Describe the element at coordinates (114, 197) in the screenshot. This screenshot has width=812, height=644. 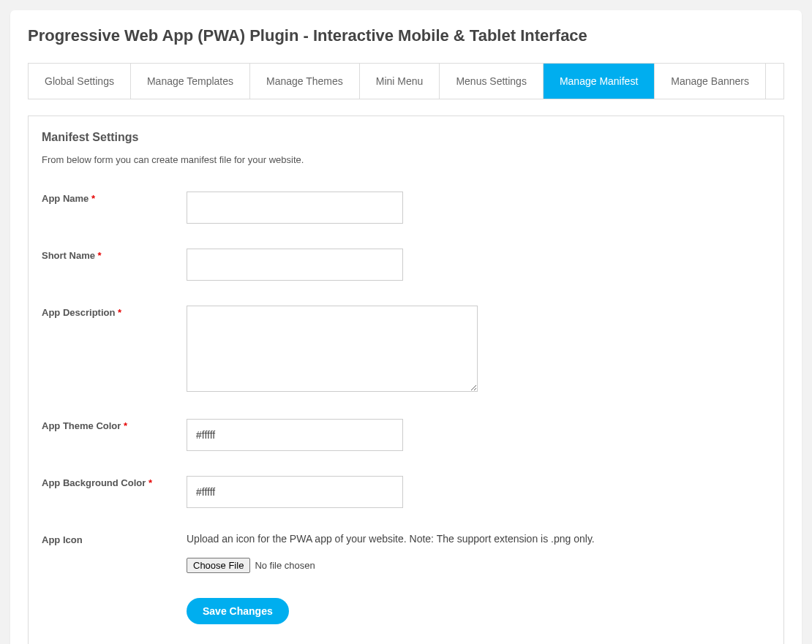
I see `app-name-label: App Name *` at that location.